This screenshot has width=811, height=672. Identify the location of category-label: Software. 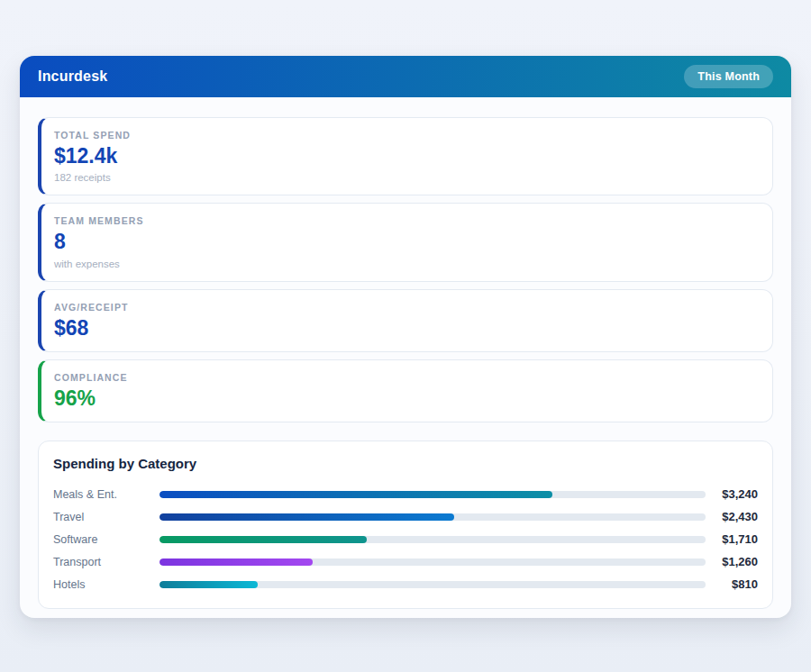
(106, 540).